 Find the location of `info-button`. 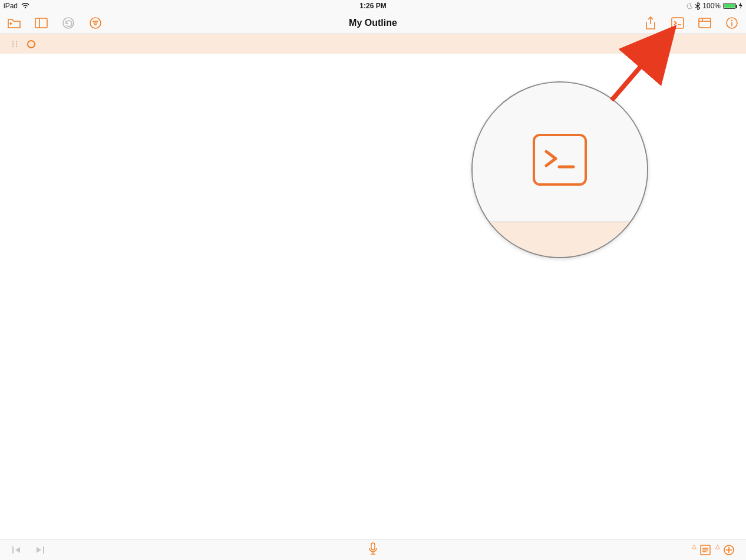

info-button is located at coordinates (732, 23).